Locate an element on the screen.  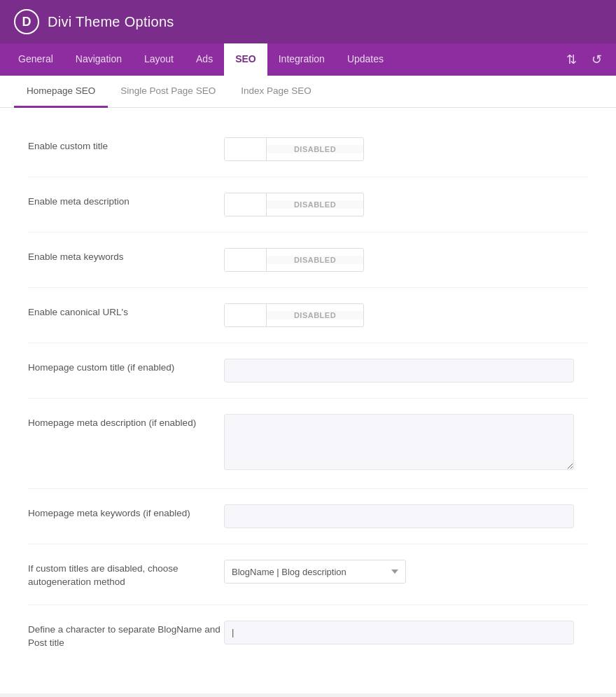
setting-row-enable-custom-title: Enable custom titleDISABLED is located at coordinates (308, 150).